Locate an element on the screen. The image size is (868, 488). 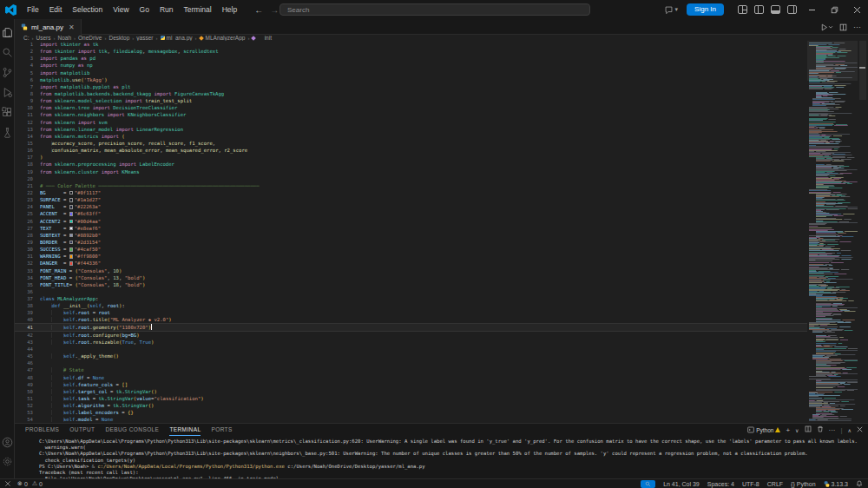
panel-tab-debug-console: DEBUG CONSOLE is located at coordinates (132, 429).